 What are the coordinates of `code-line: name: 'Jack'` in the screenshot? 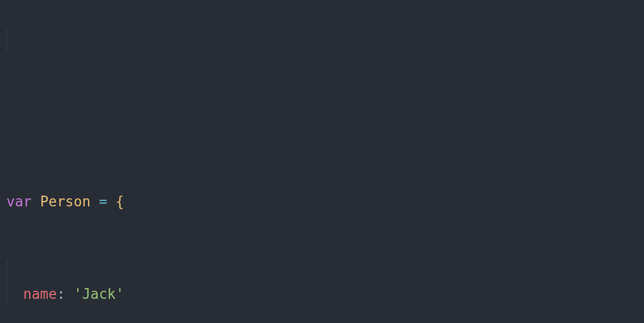 It's located at (325, 295).